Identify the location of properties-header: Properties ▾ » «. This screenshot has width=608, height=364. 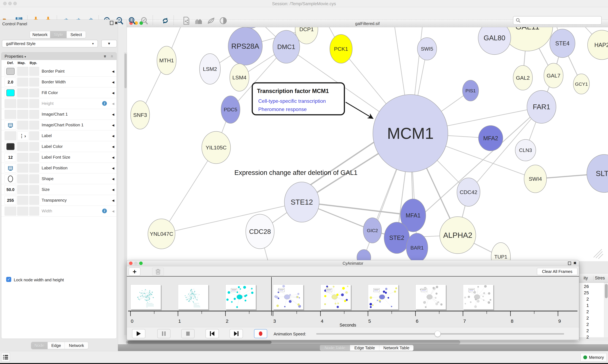
(59, 56).